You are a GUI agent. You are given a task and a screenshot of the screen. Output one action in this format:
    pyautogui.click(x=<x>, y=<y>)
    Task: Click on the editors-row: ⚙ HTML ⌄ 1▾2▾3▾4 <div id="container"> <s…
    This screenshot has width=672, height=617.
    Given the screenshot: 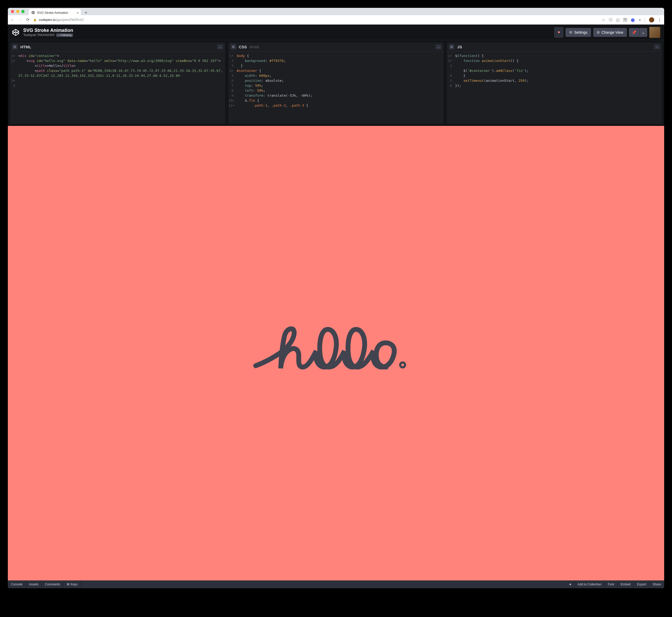 What is the action you would take?
    pyautogui.click(x=172, y=82)
    